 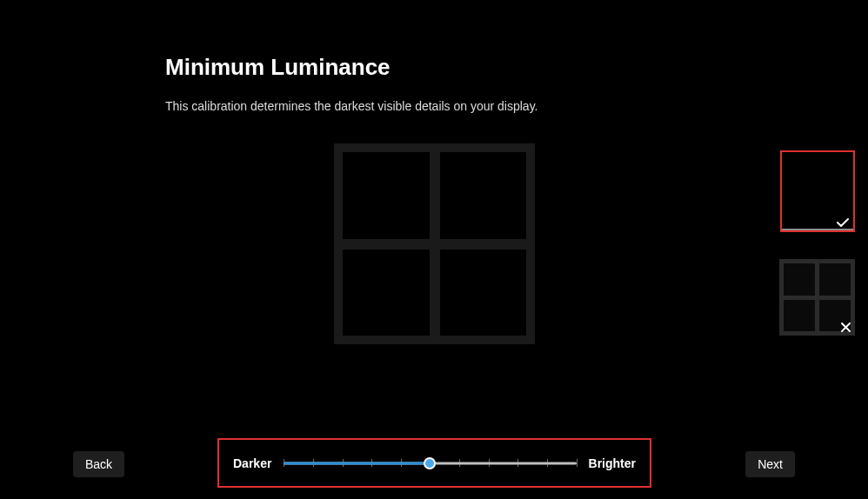 I want to click on thumbnail-divider, so click(x=818, y=230).